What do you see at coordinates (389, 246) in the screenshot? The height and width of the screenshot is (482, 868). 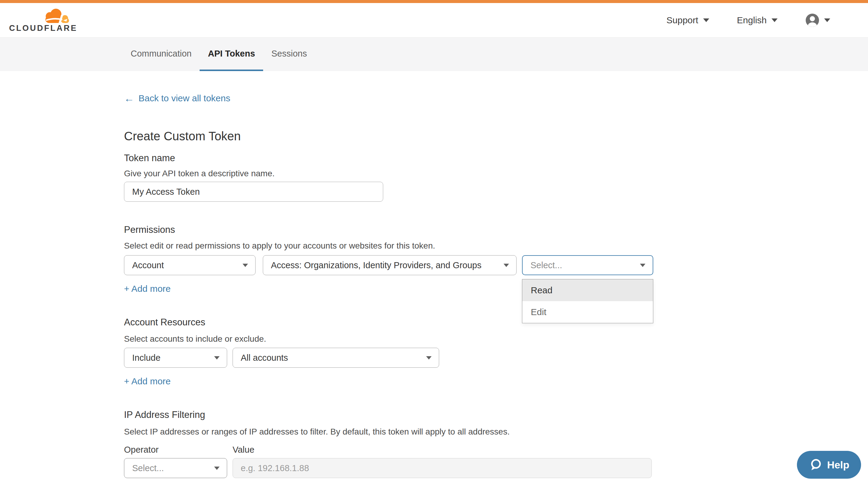 I see `permissions-description: Select edit or read permissions to apply…` at bounding box center [389, 246].